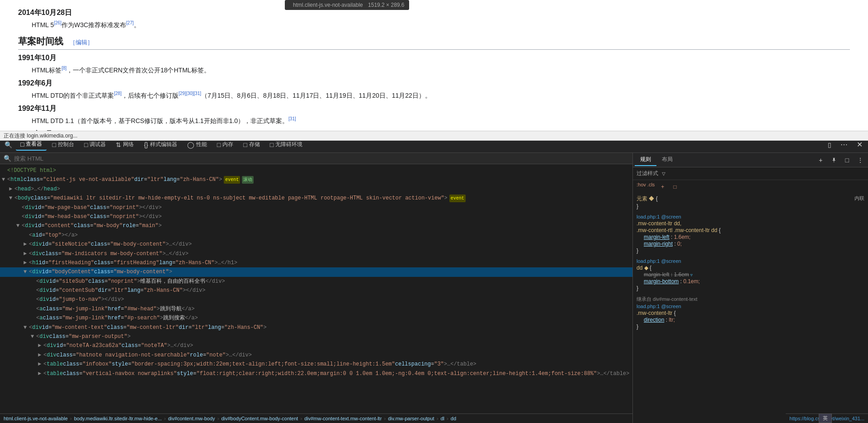 The width and height of the screenshot is (868, 423). What do you see at coordinates (675, 187) in the screenshot?
I see `copy-element-btn: □` at bounding box center [675, 187].